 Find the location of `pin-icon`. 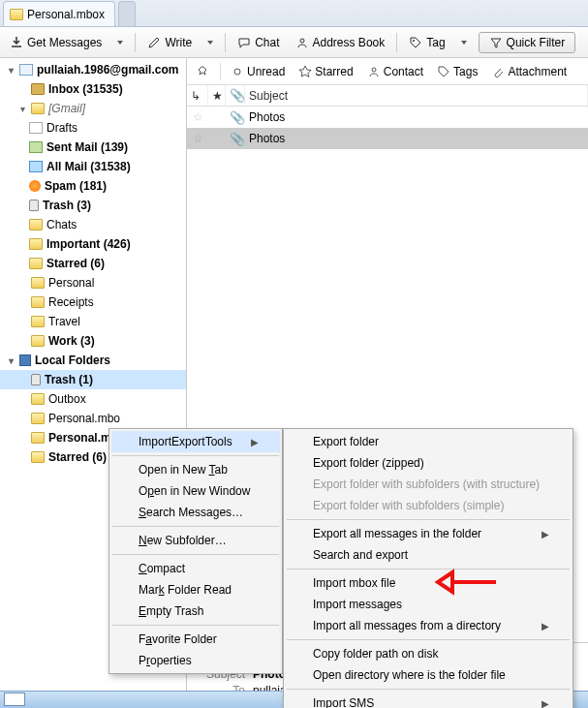

pin-icon is located at coordinates (203, 72).